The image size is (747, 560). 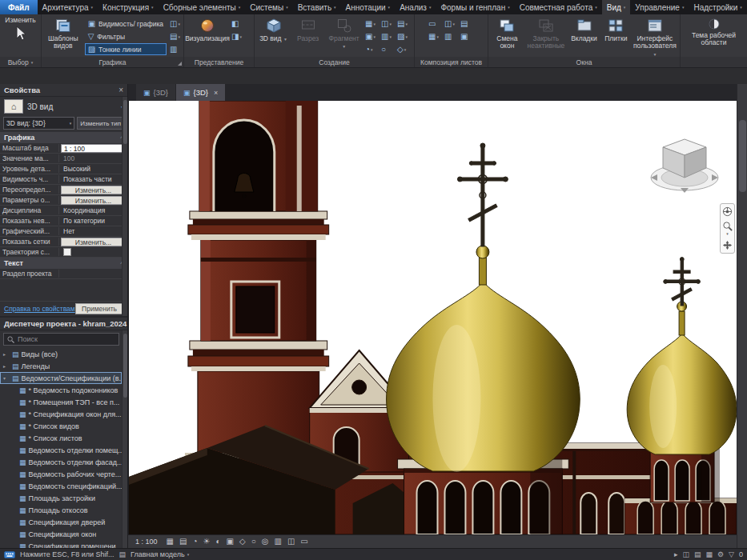 I want to click on worksets-icon: ▤, so click(x=123, y=554).